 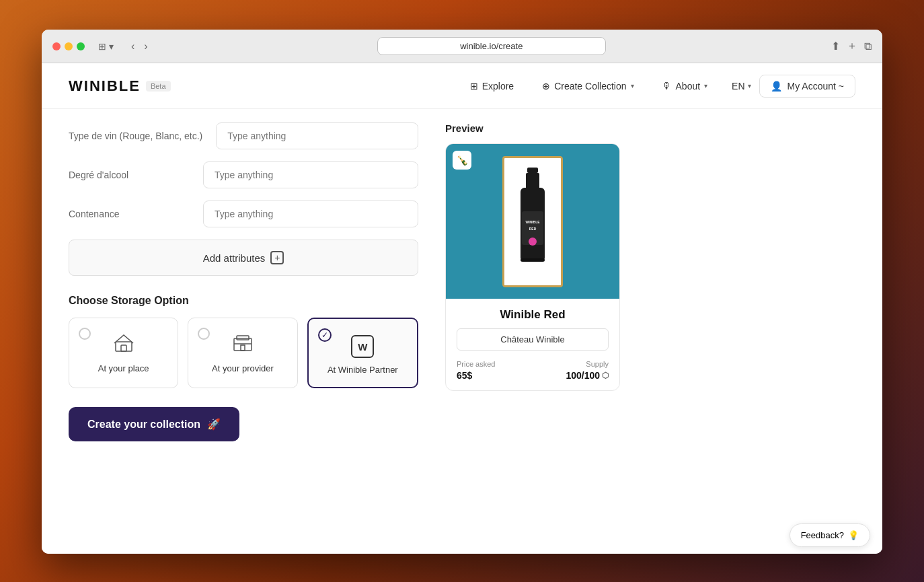 I want to click on browser-chrome: ⊞ ▾ ‹ › winible.io/create ⬆ ＋ ⧉, so click(x=462, y=46).